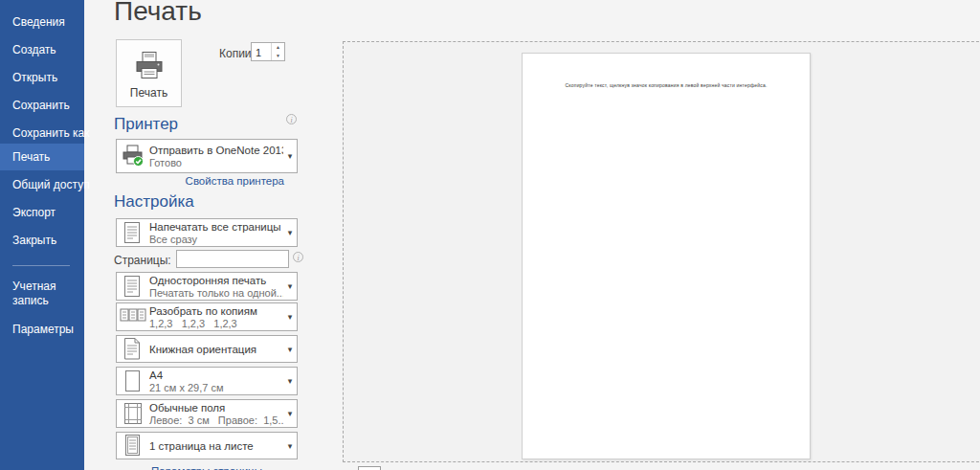  Describe the element at coordinates (233, 258) in the screenshot. I see `pages-input` at that location.